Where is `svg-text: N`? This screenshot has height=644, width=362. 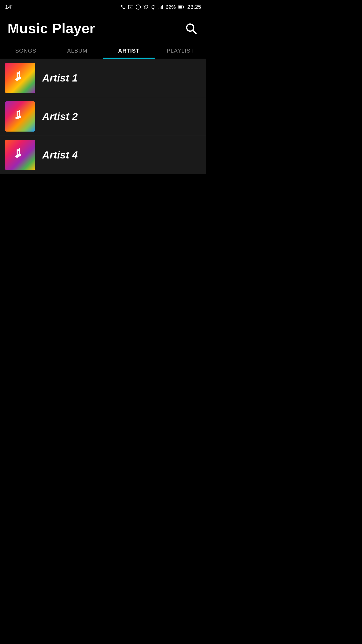 svg-text: N is located at coordinates (130, 8).